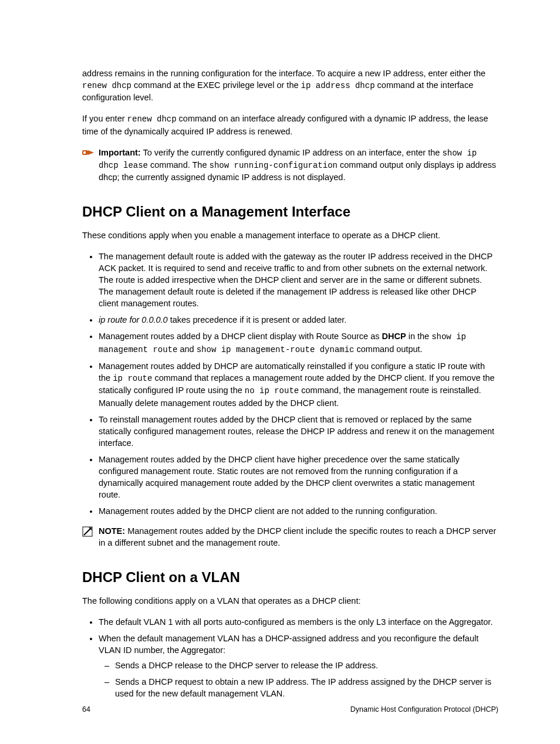  Describe the element at coordinates (187, 349) in the screenshot. I see `text: and` at that location.